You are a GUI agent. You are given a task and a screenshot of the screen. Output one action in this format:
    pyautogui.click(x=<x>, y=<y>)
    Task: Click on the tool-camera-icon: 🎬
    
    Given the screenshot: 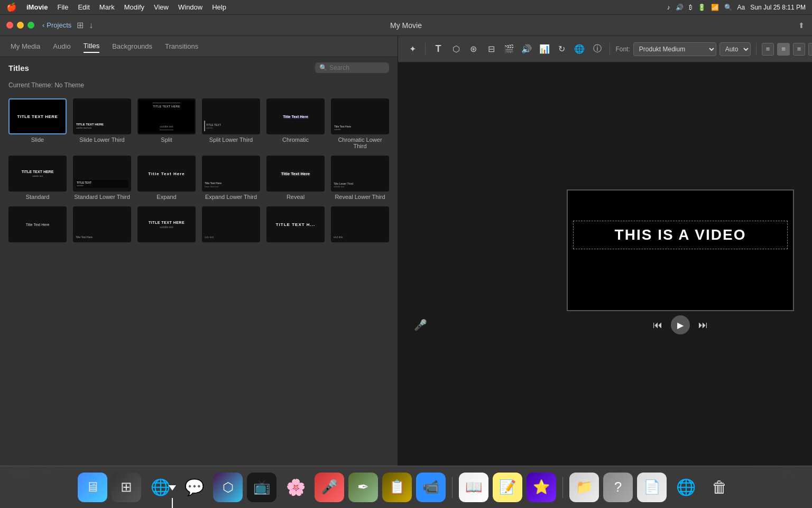 What is the action you would take?
    pyautogui.click(x=509, y=49)
    